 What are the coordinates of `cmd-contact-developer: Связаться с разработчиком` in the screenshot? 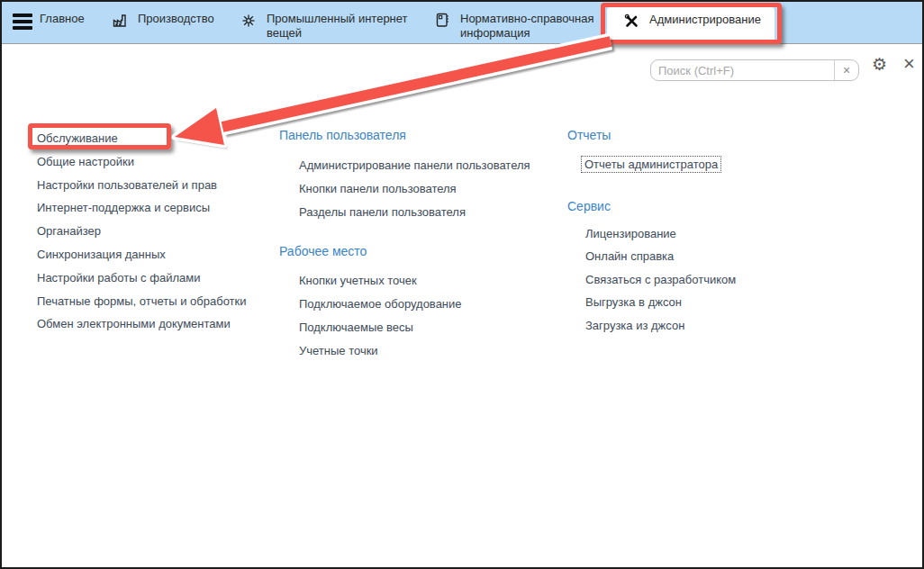 It's located at (661, 279).